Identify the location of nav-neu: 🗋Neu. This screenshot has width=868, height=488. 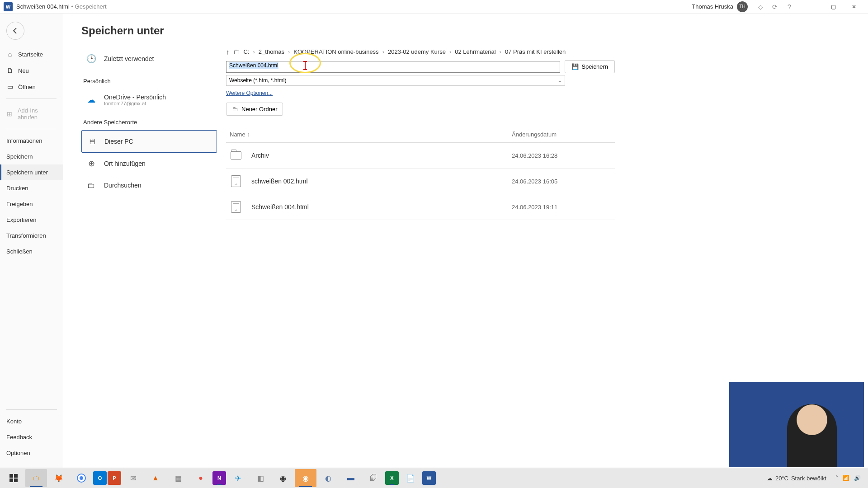
(32, 70).